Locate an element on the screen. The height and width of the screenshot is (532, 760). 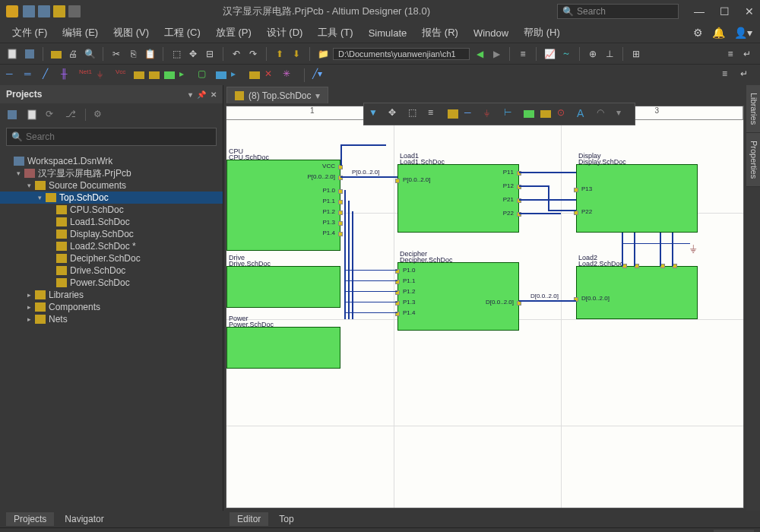
gnd-tool-icon: ⏚ is located at coordinates (491, 114).